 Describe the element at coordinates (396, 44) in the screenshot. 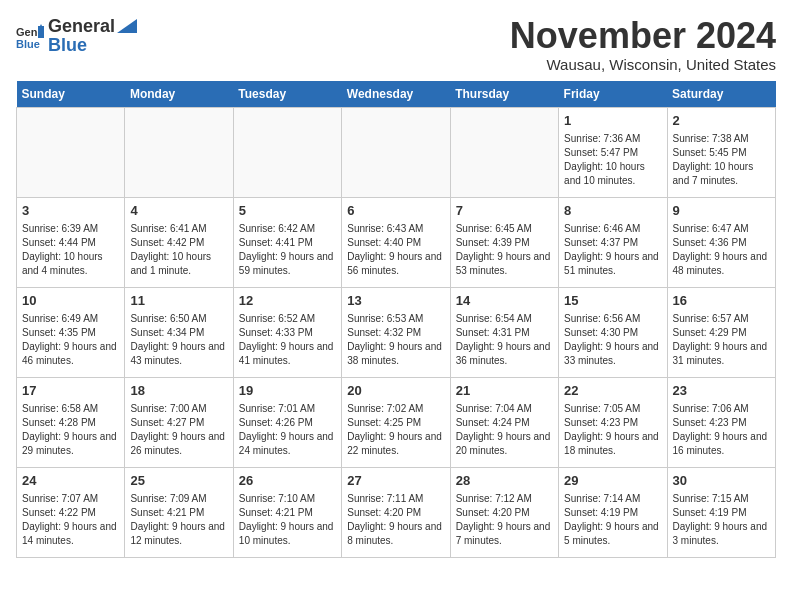

I see `header: General Blue General Blue November 2024 …` at that location.